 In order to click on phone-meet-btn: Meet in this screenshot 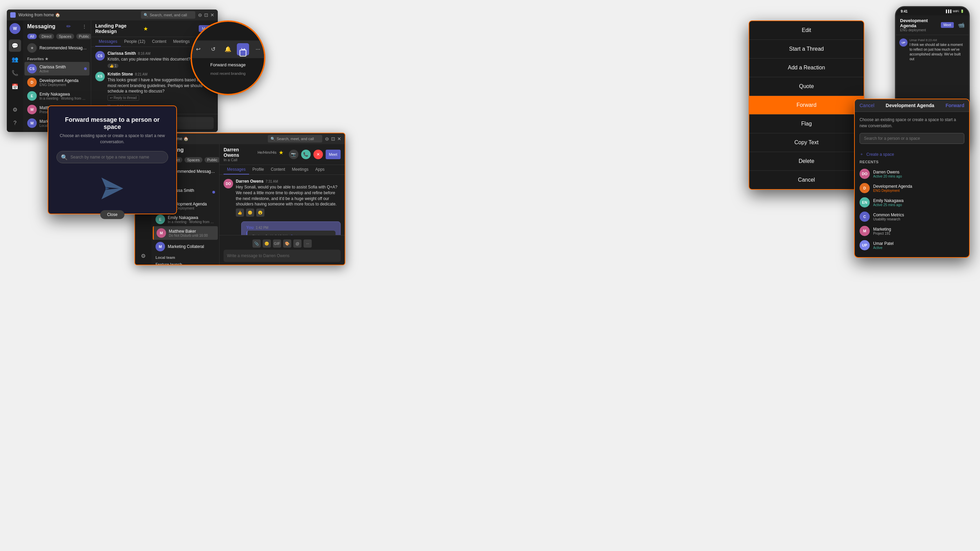, I will do `click(947, 25)`.